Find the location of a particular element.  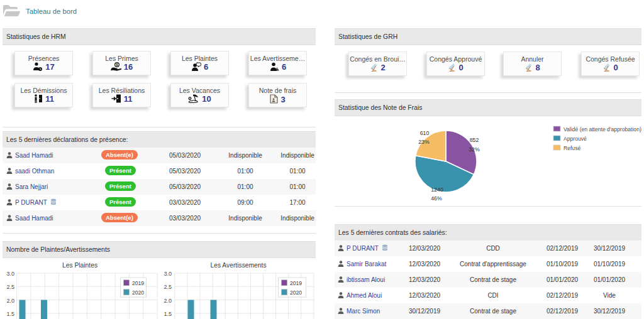

svg-text: 46% is located at coordinates (436, 198).